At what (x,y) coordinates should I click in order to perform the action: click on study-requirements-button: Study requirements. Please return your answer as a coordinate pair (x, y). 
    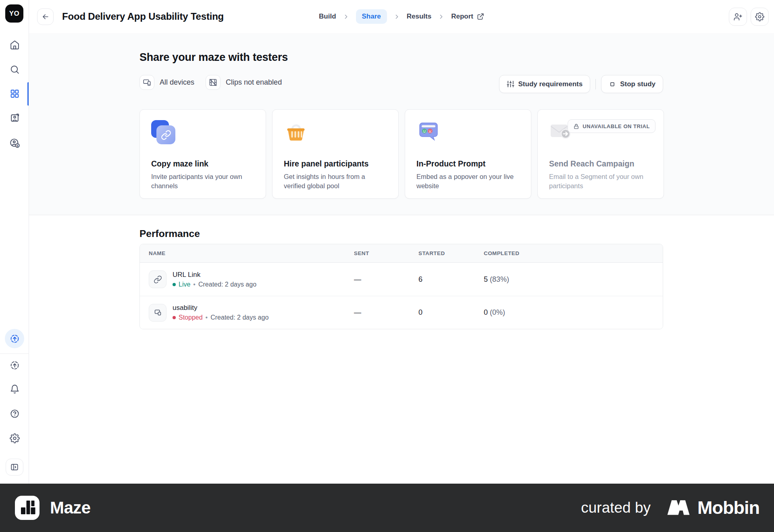
    Looking at the image, I should click on (545, 84).